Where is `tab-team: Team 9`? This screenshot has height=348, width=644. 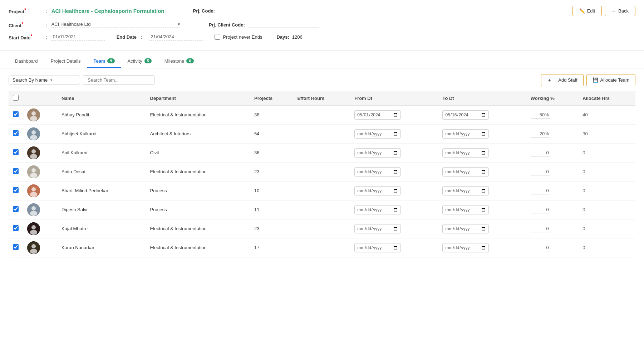
tab-team: Team 9 is located at coordinates (104, 62).